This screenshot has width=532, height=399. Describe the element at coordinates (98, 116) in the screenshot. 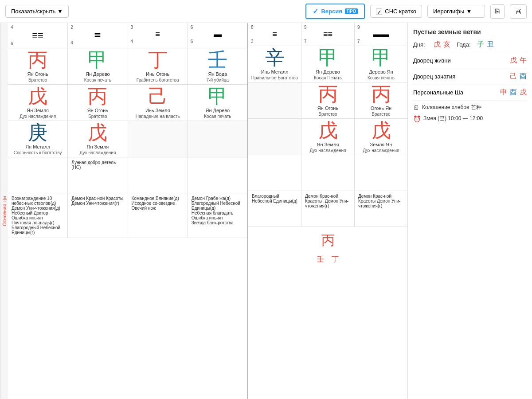

I see `left-sublabel-2-1: Братство` at that location.